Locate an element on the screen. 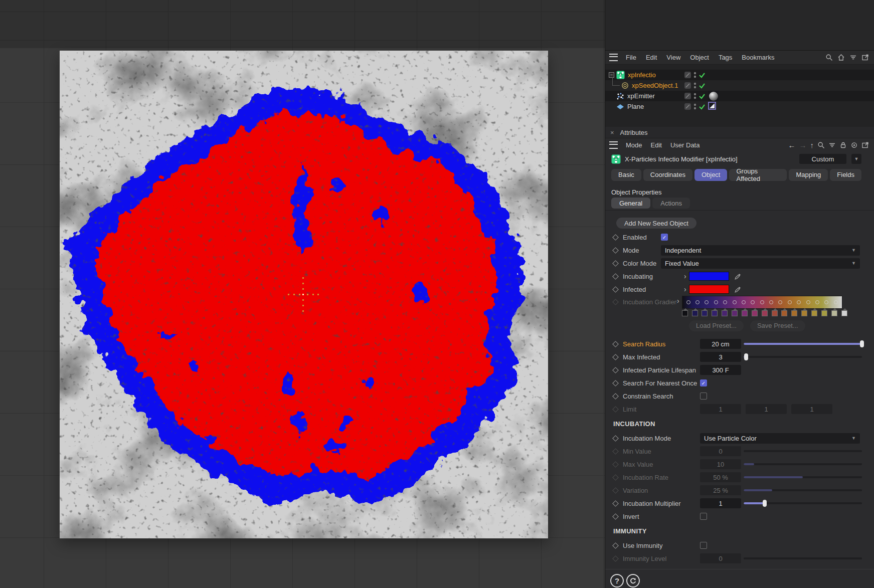  add-new-seed-object-button: Add New Seed Object is located at coordinates (656, 223).